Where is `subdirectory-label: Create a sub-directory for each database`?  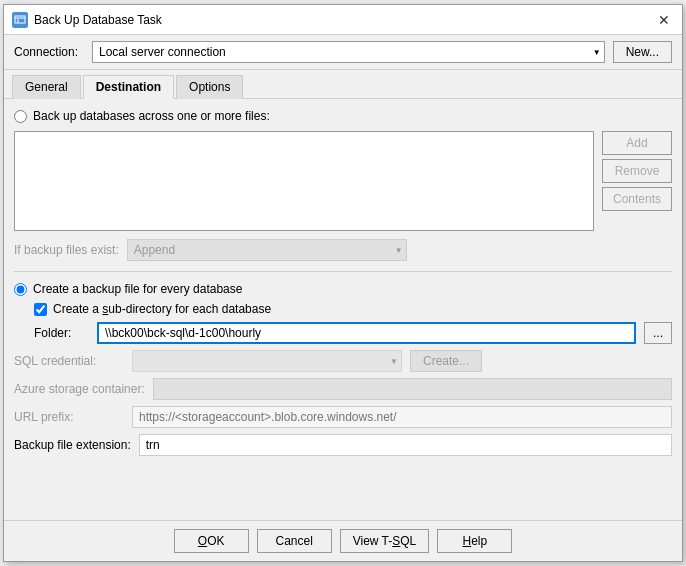 subdirectory-label: Create a sub-directory for each database is located at coordinates (162, 309).